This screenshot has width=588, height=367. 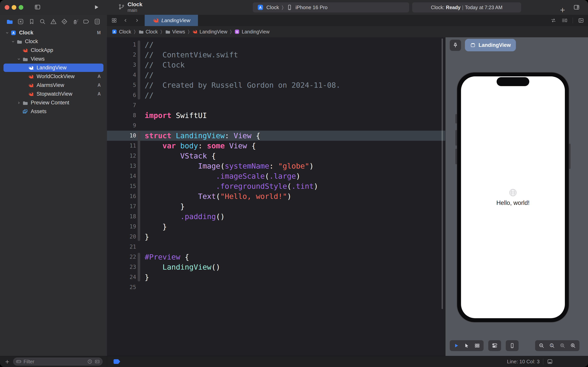 What do you see at coordinates (19, 362) in the screenshot?
I see `filter-menu-icon` at bounding box center [19, 362].